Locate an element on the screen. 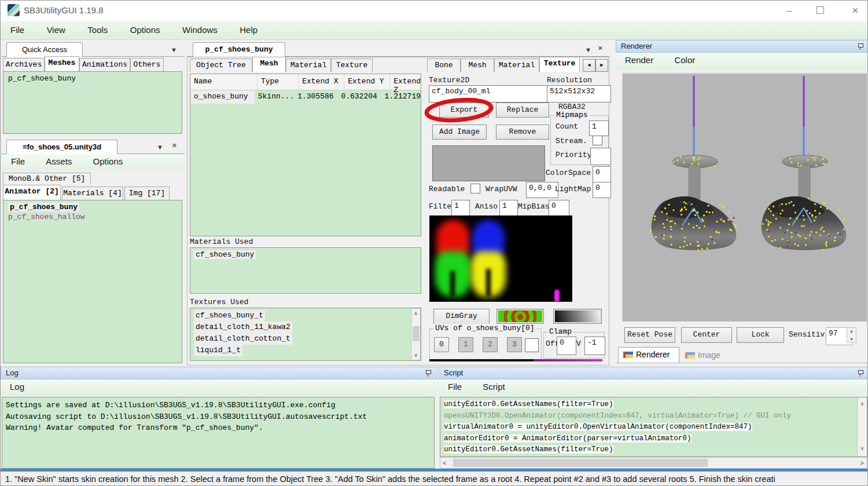 Image resolution: width=868 pixels, height=486 pixels. offset-u-input: 0 is located at coordinates (567, 346).